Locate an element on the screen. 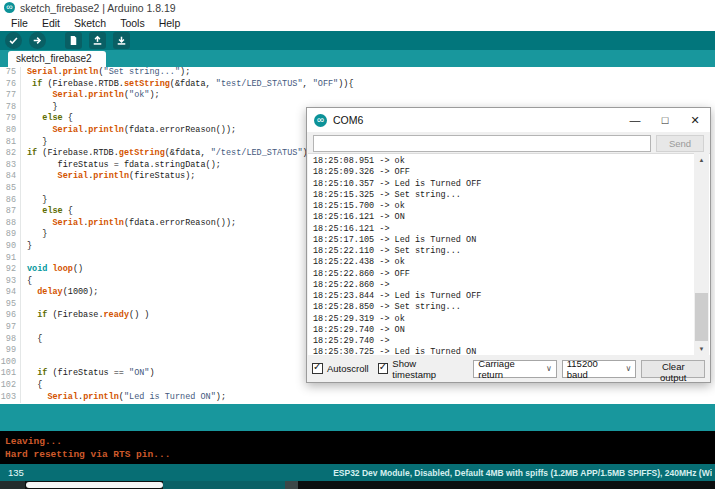 The height and width of the screenshot is (489, 715). line-number: 91 is located at coordinates (10, 259).